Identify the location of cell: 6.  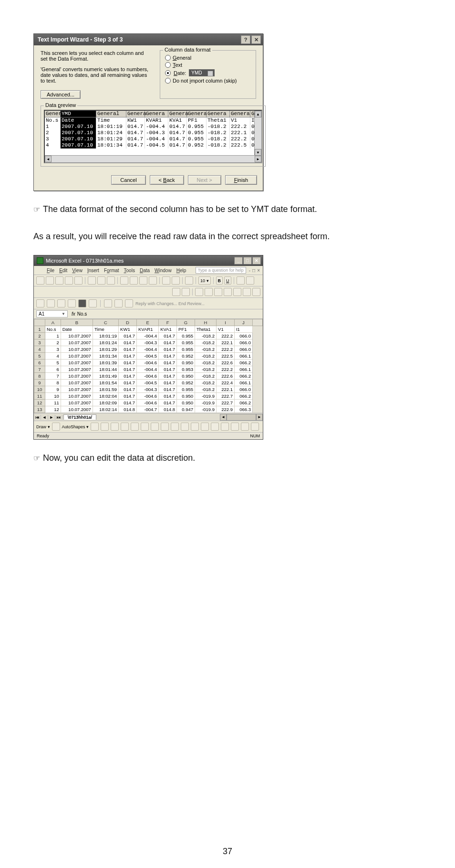
(53, 370).